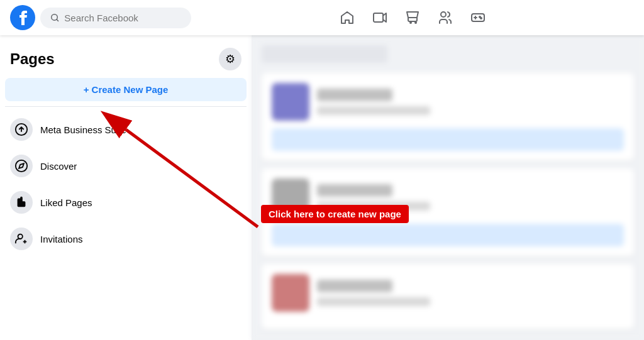 The width and height of the screenshot is (644, 340). Describe the element at coordinates (23, 18) in the screenshot. I see `facebook-logo-icon` at that location.